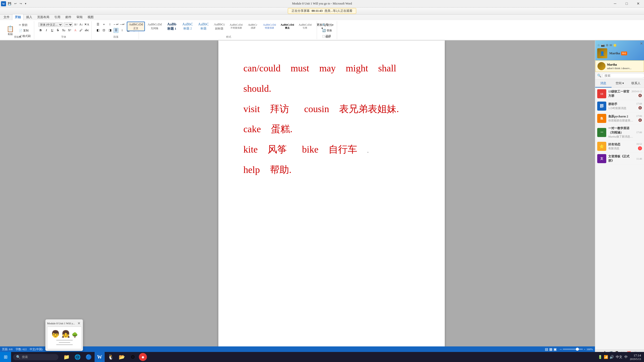  I want to click on increase-indent-button: →↵, so click(122, 25).